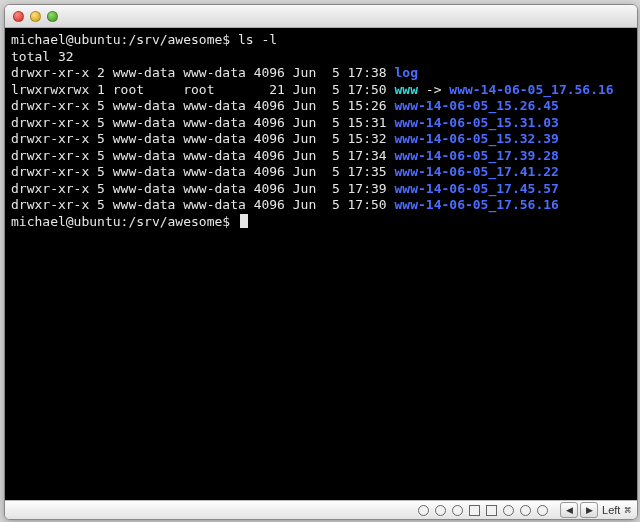 The height and width of the screenshot is (522, 640). Describe the element at coordinates (611, 510) in the screenshot. I see `pane-label: Left` at that location.